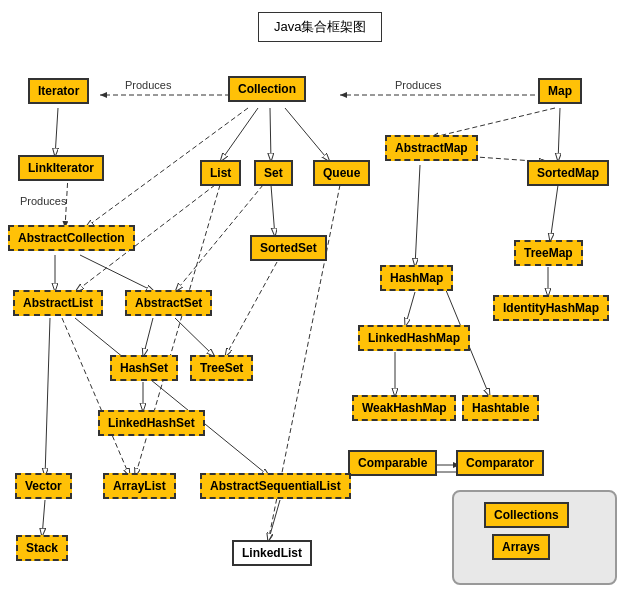 The height and width of the screenshot is (611, 643). What do you see at coordinates (568, 173) in the screenshot?
I see `node-sorted-map: SortedMap` at bounding box center [568, 173].